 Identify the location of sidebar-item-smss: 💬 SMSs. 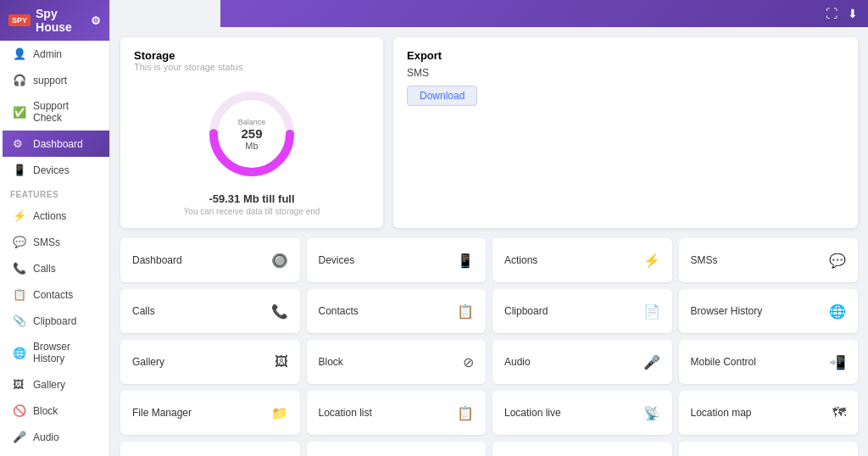
(54, 242).